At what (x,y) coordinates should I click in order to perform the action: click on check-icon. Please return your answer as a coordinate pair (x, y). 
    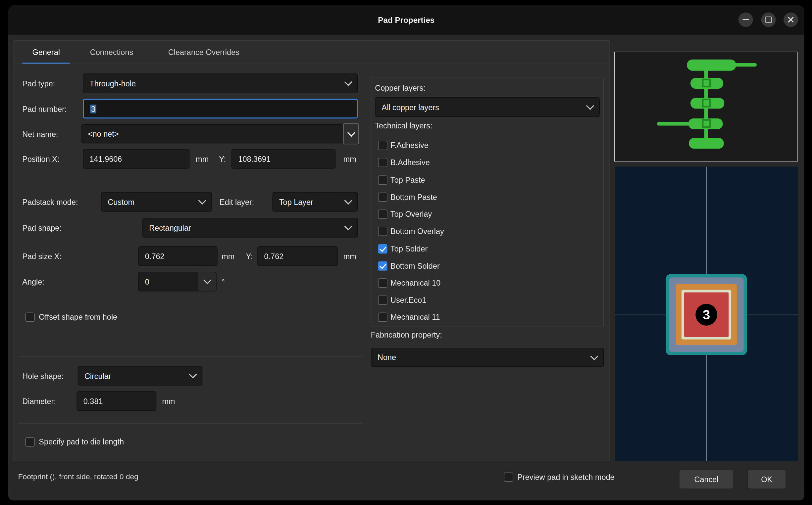
    Looking at the image, I should click on (383, 248).